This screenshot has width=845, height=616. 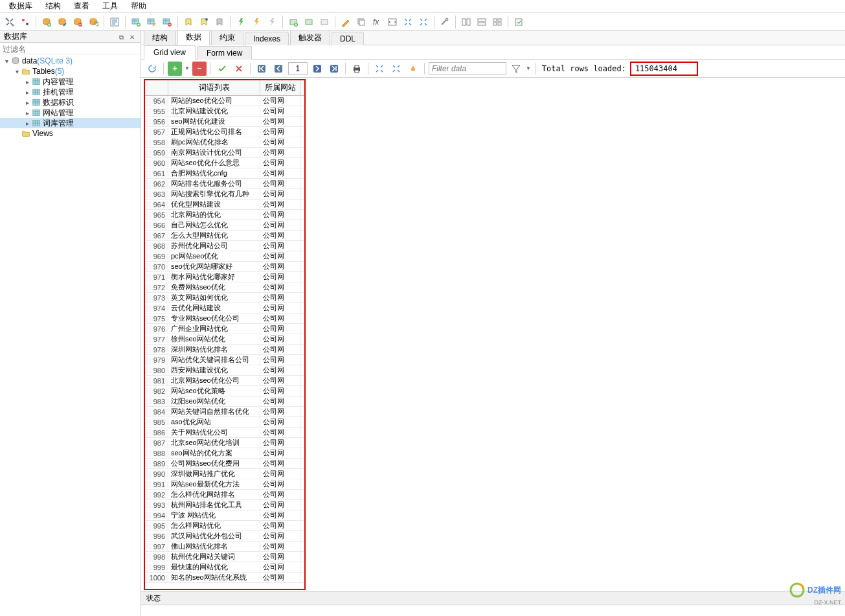 What do you see at coordinates (225, 443) in the screenshot?
I see `table-row: 987北京seo网站优化培训公司网` at bounding box center [225, 443].